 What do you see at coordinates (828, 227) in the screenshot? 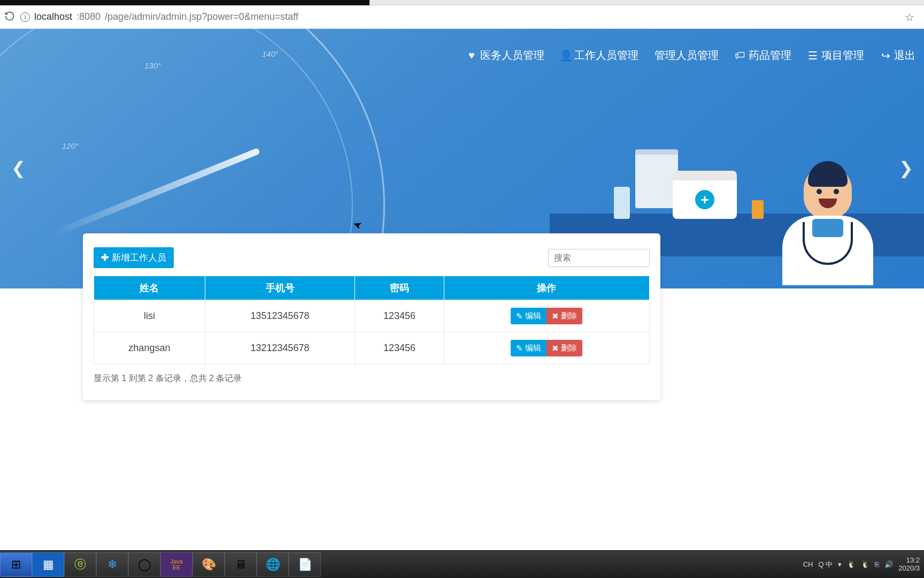
I see `illustration-doctor` at bounding box center [828, 227].